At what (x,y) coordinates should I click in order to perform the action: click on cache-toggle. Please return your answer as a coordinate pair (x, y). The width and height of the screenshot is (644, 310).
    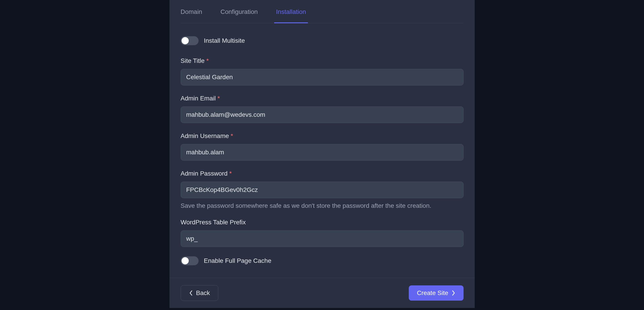
    Looking at the image, I should click on (190, 261).